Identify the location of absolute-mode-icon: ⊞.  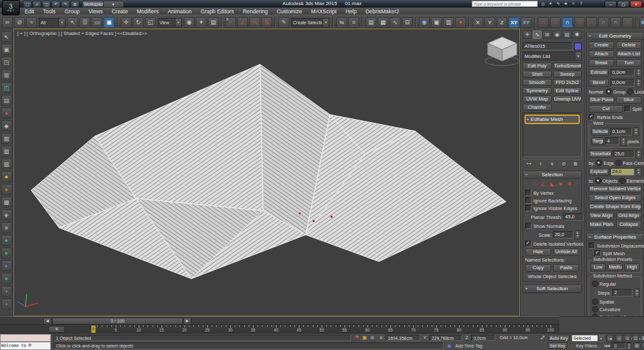
(373, 337).